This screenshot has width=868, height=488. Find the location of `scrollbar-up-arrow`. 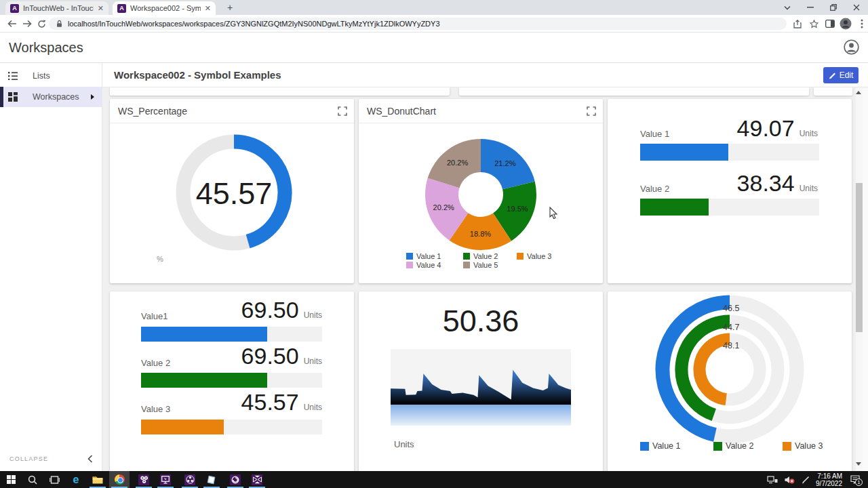

scrollbar-up-arrow is located at coordinates (859, 92).